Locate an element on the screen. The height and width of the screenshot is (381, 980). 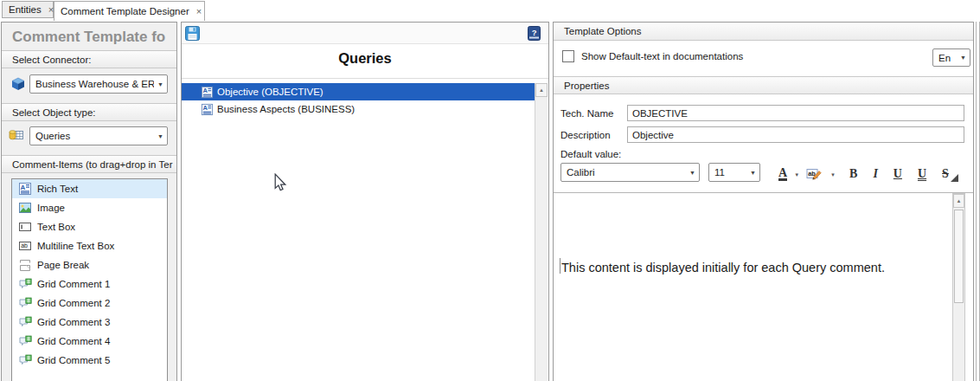
comment-item-grid-comment-2: Grid Comment 2 is located at coordinates (90, 303).